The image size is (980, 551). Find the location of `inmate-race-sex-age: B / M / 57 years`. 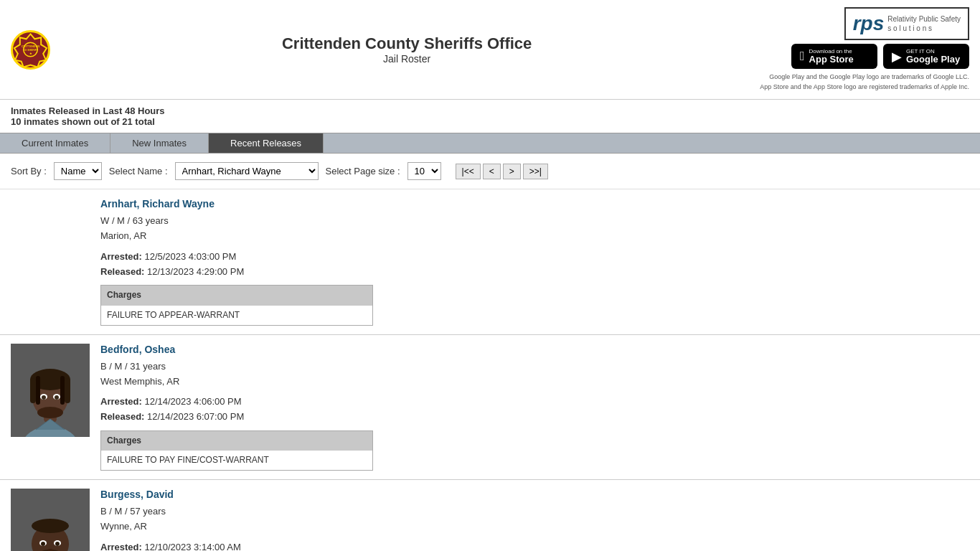

inmate-race-sex-age: B / M / 57 years is located at coordinates (535, 512).